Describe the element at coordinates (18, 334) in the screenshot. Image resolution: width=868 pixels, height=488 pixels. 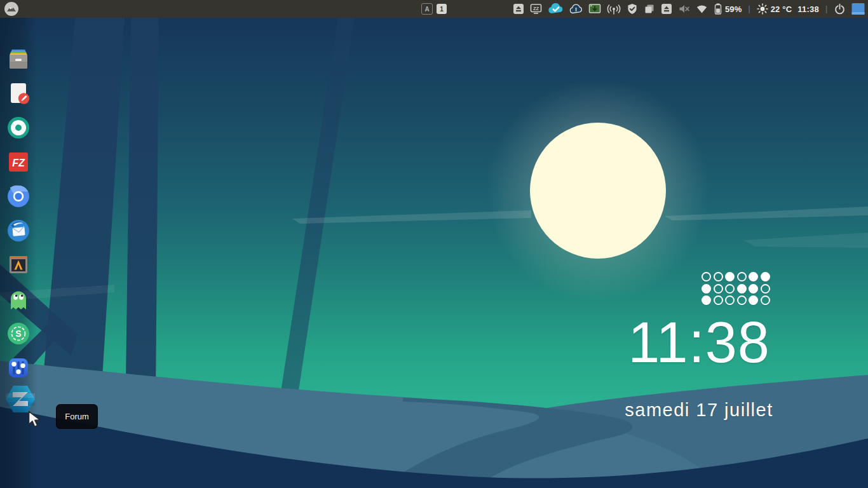
I see `s-app-icon: S` at that location.